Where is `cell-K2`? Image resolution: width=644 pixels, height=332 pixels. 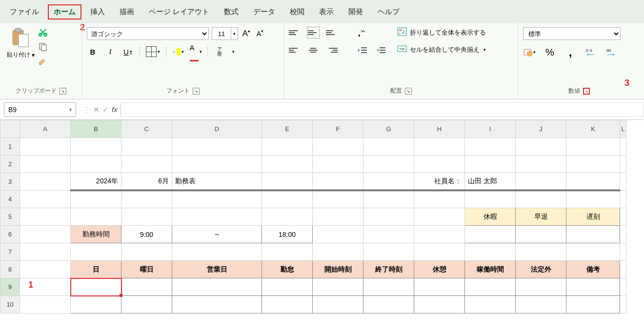
cell-K2 is located at coordinates (593, 164).